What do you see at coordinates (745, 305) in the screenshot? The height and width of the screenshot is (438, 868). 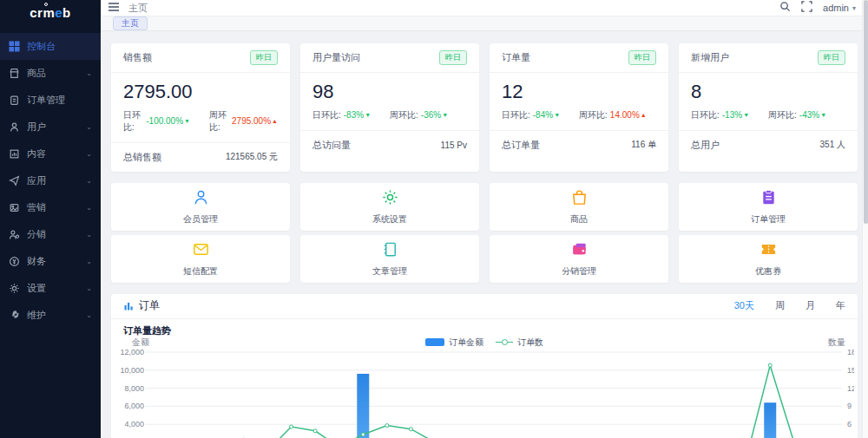 I see `range-tab-30days: 30天` at bounding box center [745, 305].